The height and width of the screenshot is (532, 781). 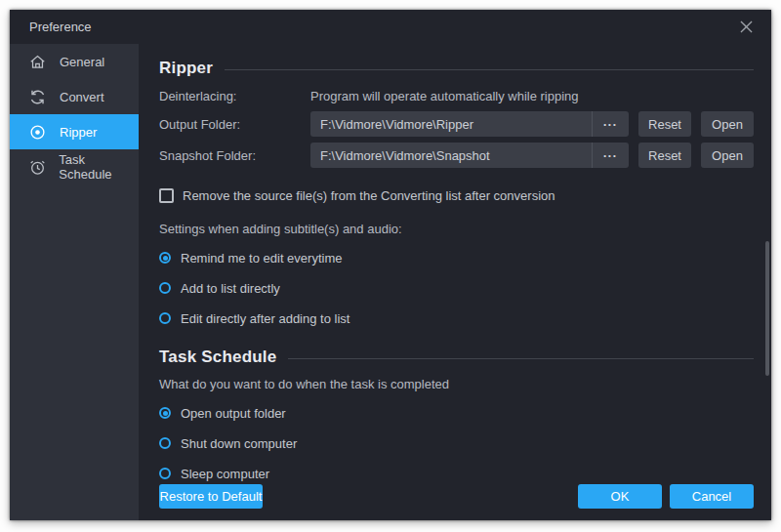 What do you see at coordinates (37, 62) in the screenshot?
I see `home-icon` at bounding box center [37, 62].